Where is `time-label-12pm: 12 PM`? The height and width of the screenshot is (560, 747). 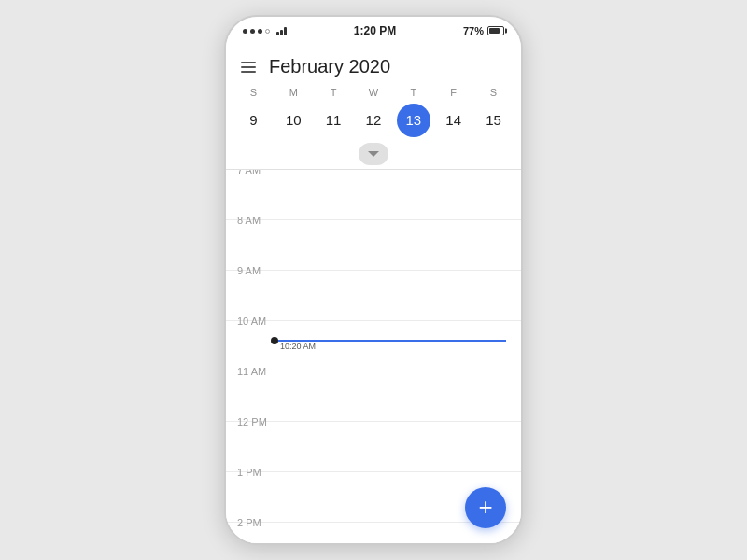 time-label-12pm: 12 PM is located at coordinates (256, 422).